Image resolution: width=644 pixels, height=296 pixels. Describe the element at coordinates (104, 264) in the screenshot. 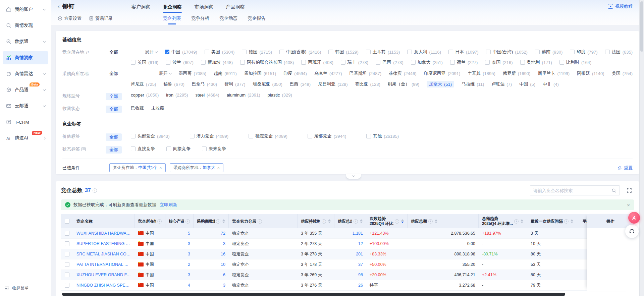

I see `company-name-link: PATTA INTERNATIONAL CO LTD` at that location.